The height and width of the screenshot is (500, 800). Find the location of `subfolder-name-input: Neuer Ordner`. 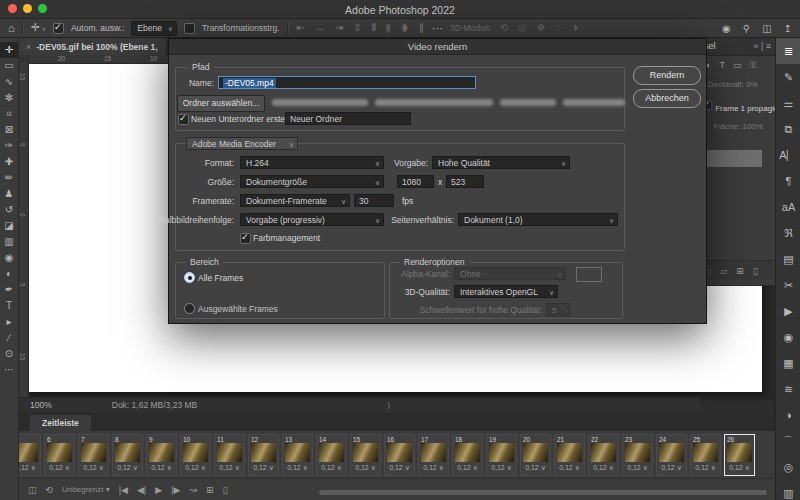

subfolder-name-input: Neuer Ordner is located at coordinates (348, 118).